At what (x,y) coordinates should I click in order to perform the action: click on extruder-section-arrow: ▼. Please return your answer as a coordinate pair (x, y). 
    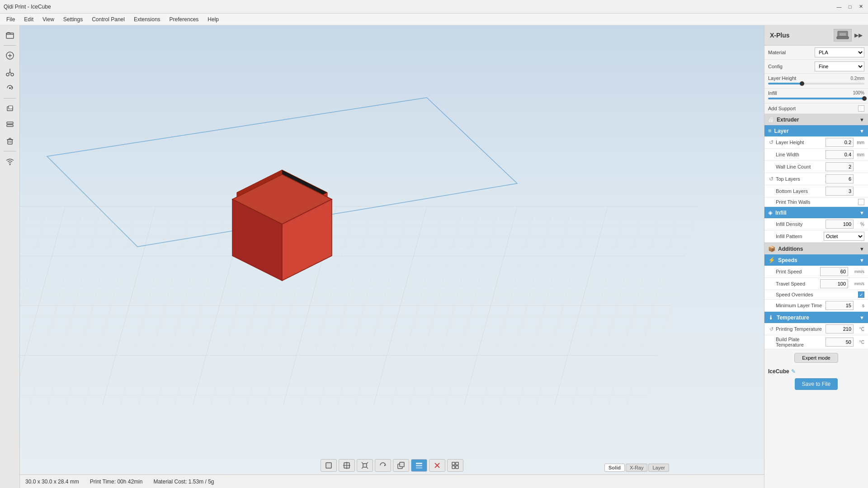
    Looking at the image, I should click on (862, 120).